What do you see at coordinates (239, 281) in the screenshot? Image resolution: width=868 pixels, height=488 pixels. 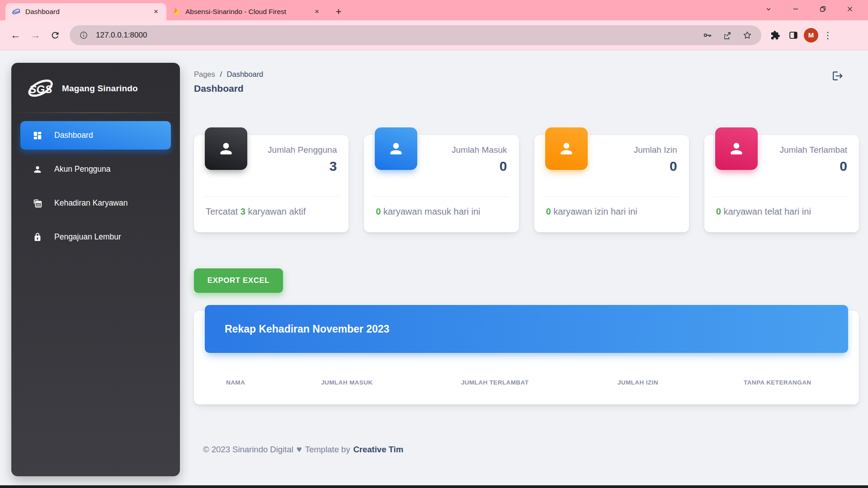 I see `export-excel-button: EXPORT EXCEL` at bounding box center [239, 281].